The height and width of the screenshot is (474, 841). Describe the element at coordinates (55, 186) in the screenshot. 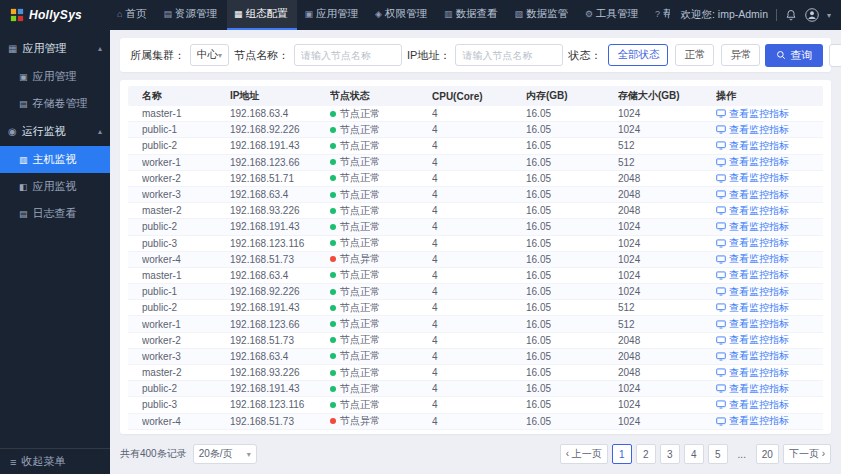

I see `sidebar-item: ◧ 应用监视` at that location.